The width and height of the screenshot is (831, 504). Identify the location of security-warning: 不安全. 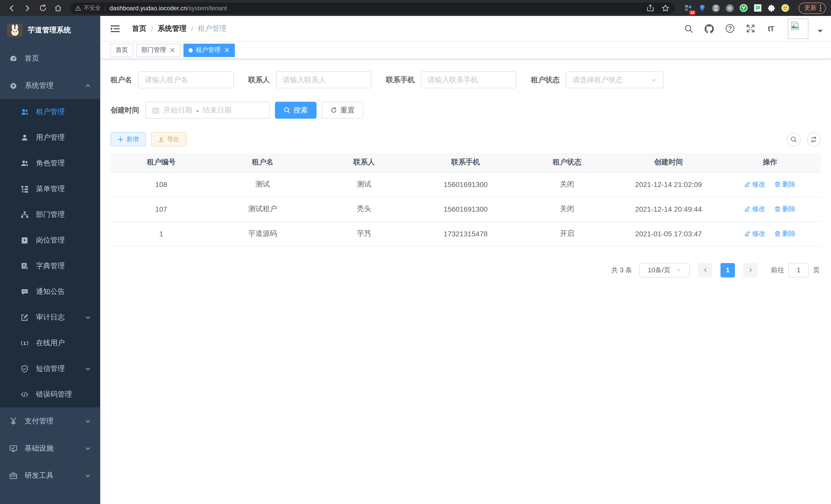
(88, 8).